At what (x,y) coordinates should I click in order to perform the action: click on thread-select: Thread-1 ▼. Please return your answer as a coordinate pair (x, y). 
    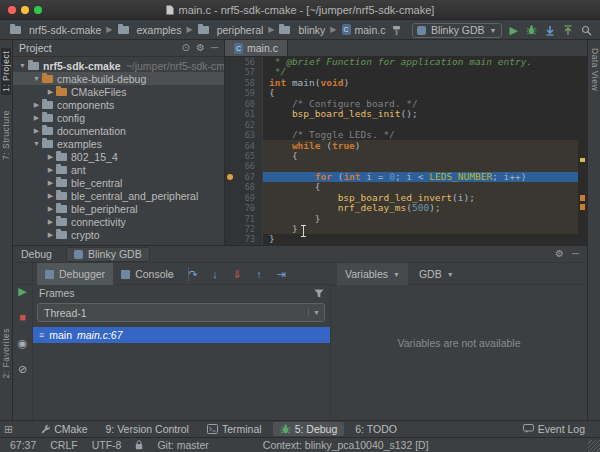
    Looking at the image, I should click on (181, 312).